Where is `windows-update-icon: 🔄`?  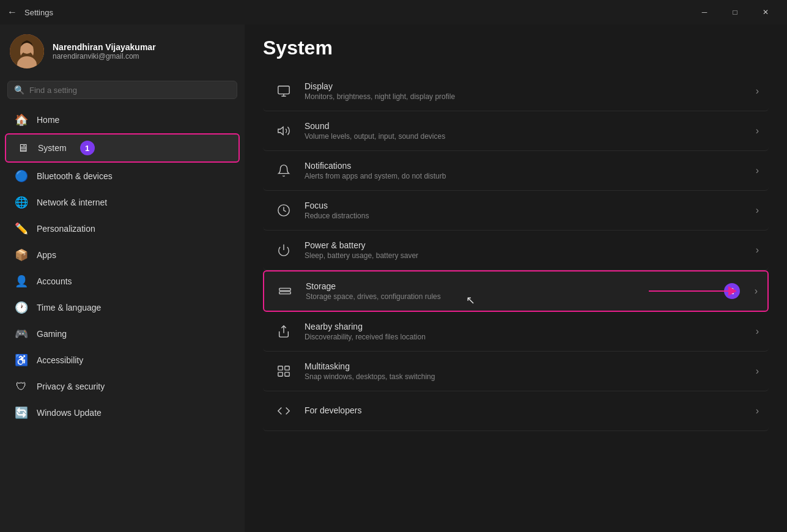 windows-update-icon: 🔄 is located at coordinates (21, 413).